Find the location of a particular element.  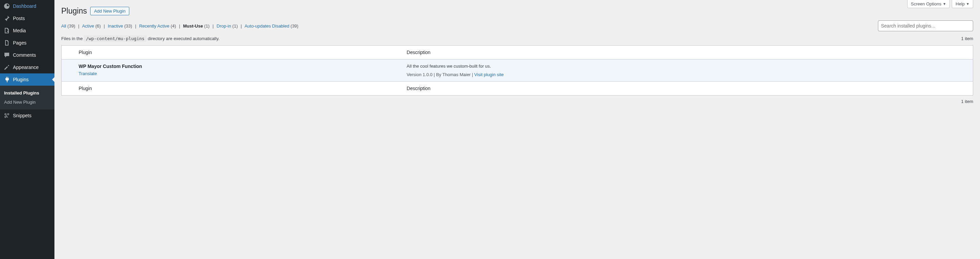

filter-must-use-count: (1) is located at coordinates (207, 26).